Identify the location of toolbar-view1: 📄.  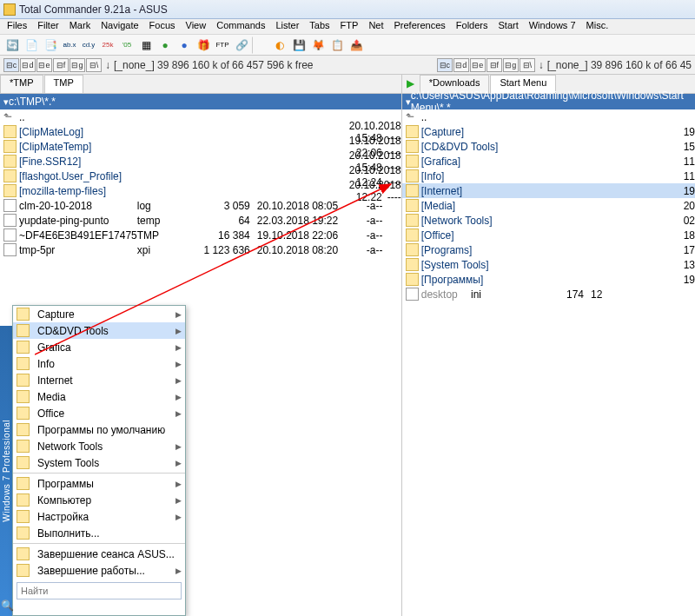
(31, 45).